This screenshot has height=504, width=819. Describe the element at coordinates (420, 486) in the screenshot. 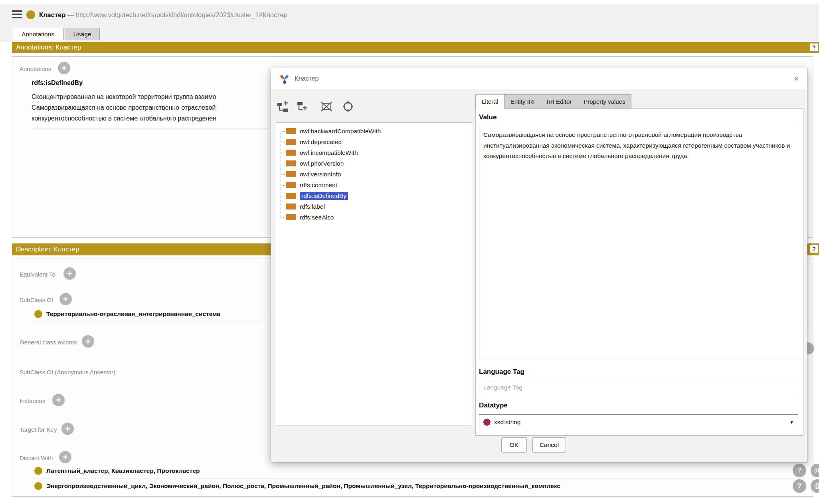

I see `disjoint-entity-row: Энергопроизводственный_цикл, Экономическ…` at that location.